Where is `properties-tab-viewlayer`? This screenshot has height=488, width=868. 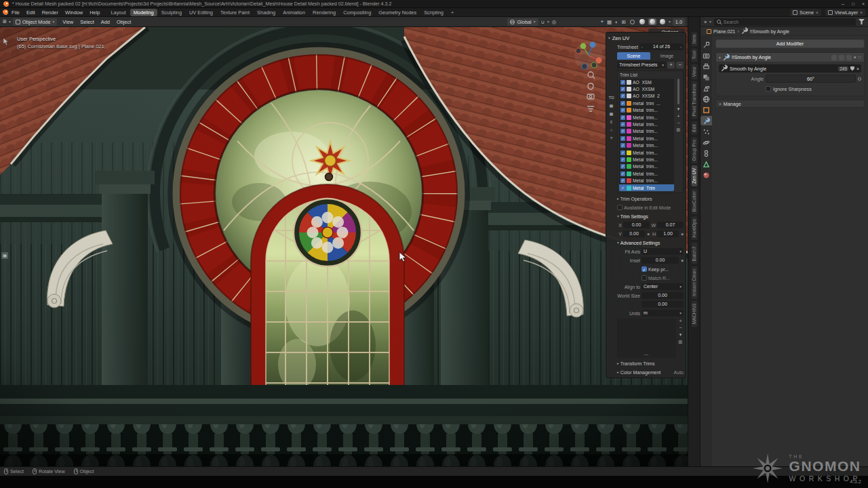 properties-tab-viewlayer is located at coordinates (707, 77).